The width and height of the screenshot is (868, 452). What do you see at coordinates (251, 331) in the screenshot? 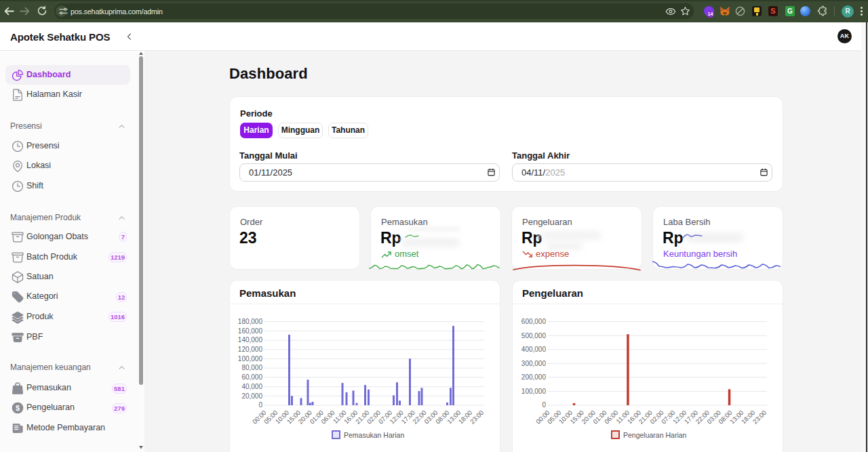
I see `svg-text: 160,000` at bounding box center [251, 331].